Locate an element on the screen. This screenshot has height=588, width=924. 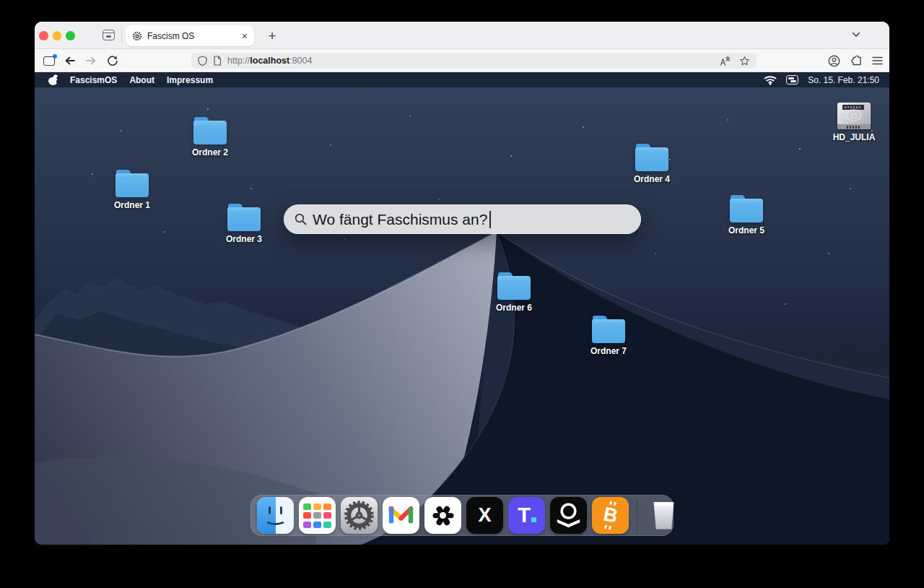
zoom-window-button is located at coordinates (71, 36).